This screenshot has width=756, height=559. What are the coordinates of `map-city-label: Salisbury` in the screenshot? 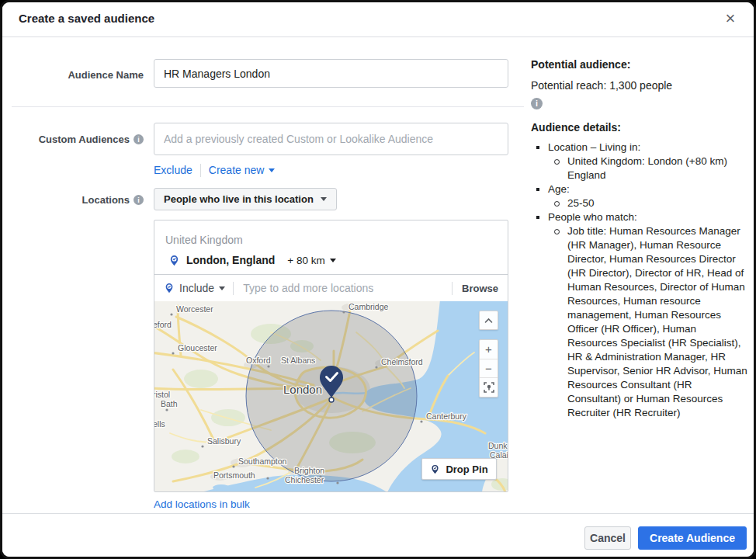 It's located at (224, 441).